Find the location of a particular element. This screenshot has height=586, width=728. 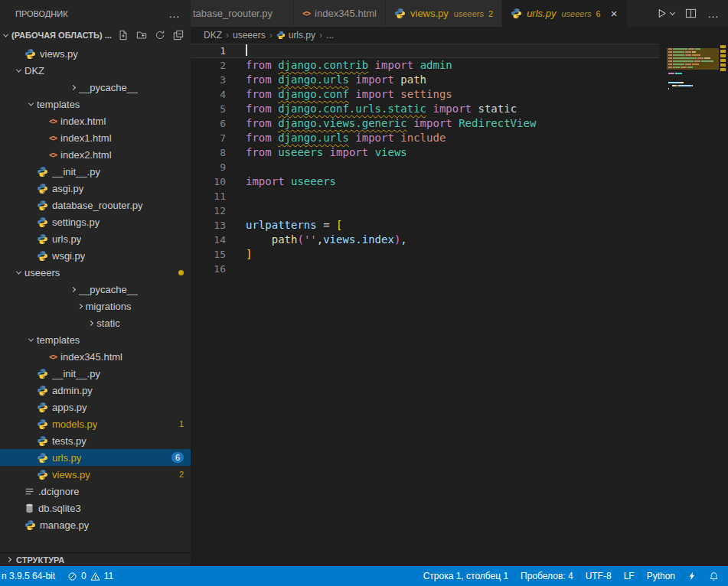

tree-item-label: asgi.py is located at coordinates (67, 188).